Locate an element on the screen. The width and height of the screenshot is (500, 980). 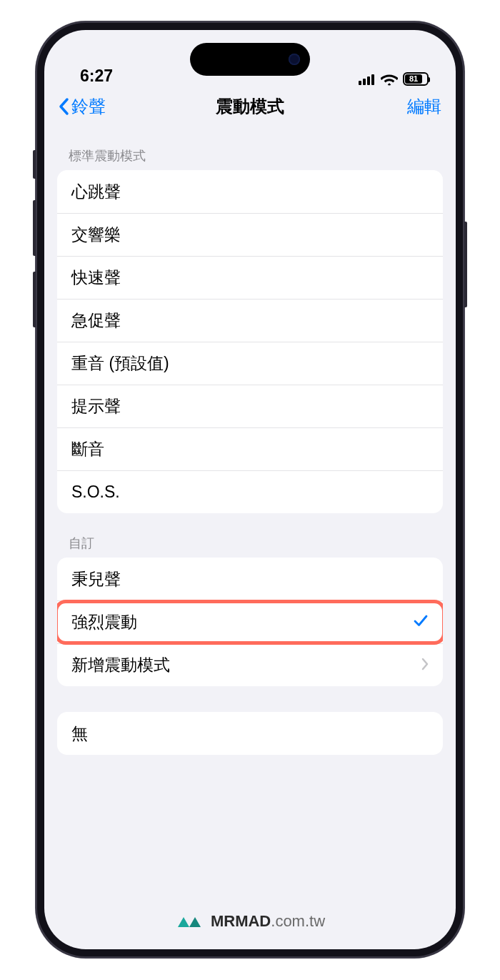
watermark-bold: MRMAD is located at coordinates (241, 921).